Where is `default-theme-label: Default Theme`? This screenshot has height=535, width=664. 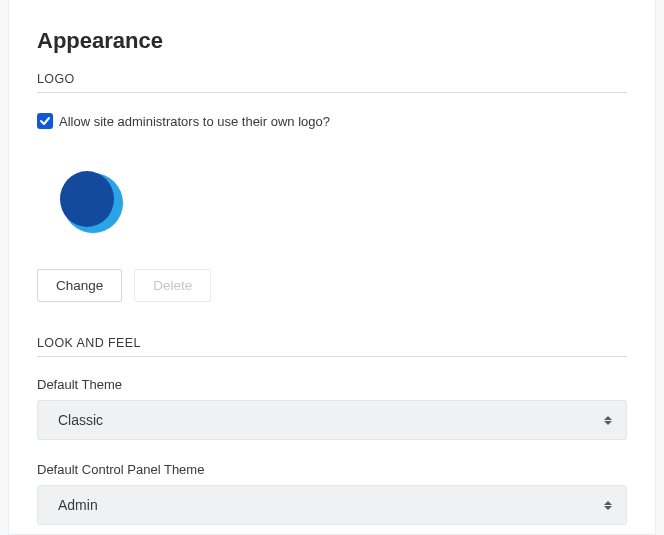 default-theme-label: Default Theme is located at coordinates (332, 384).